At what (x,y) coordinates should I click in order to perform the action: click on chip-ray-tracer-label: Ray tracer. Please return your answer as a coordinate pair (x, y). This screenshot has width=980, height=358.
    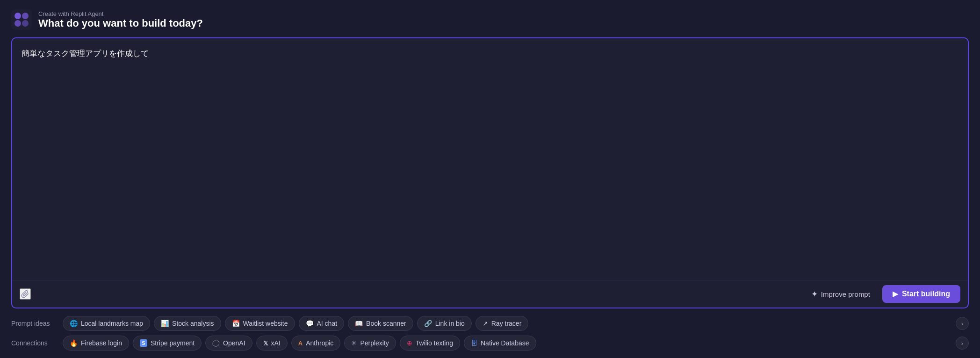
    Looking at the image, I should click on (507, 323).